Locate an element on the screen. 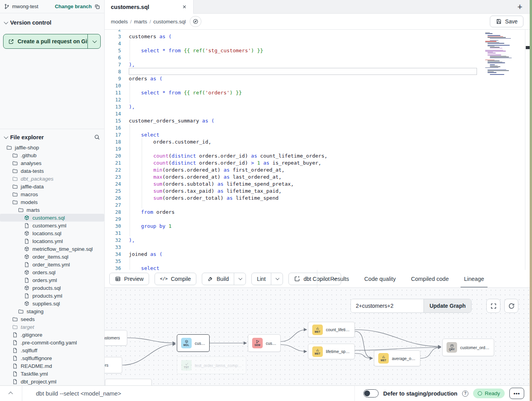 This screenshot has width=532, height=401. copy-icon is located at coordinates (97, 7).